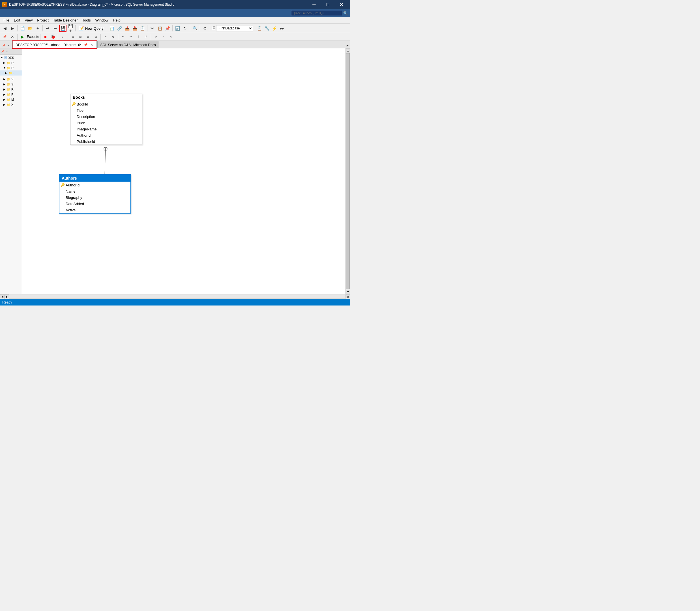 This screenshot has width=700, height=611. I want to click on scrollbar-track-h, so click(177, 297).